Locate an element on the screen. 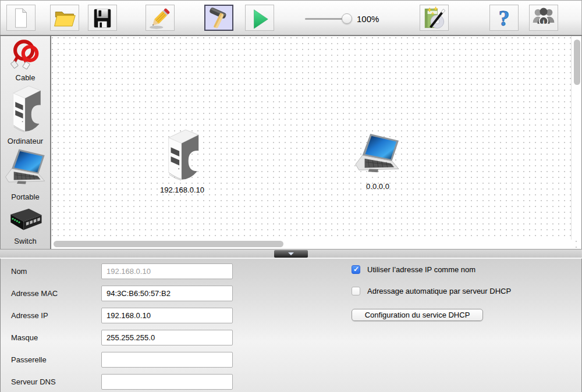  sidebar-item-label: Portable is located at coordinates (26, 197).